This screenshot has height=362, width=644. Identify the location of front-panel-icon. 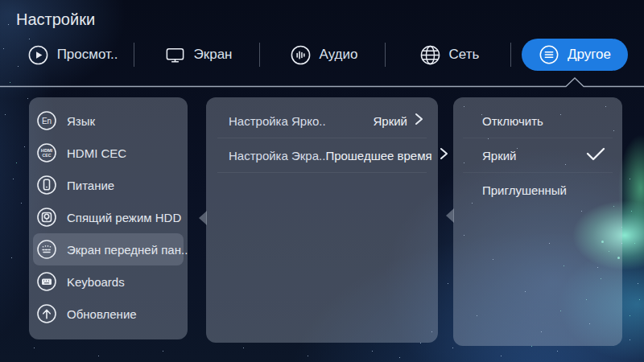
(47, 249).